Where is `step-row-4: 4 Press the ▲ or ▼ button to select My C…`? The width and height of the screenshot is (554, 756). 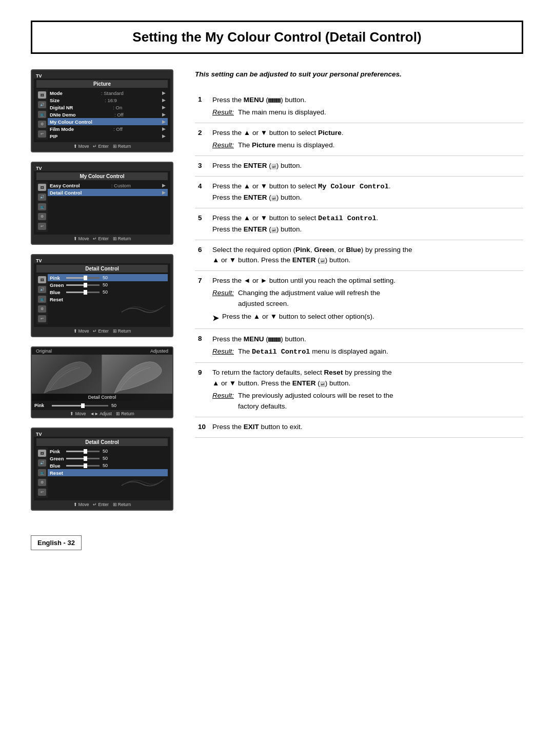 step-row-4: 4 Press the ▲ or ▼ button to select My C… is located at coordinates (359, 192).